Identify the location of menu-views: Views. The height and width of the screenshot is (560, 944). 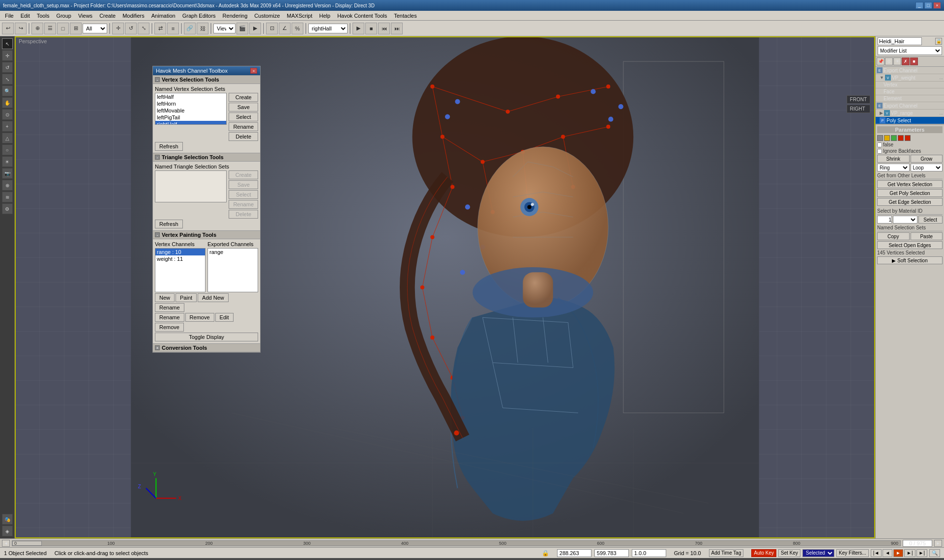
(86, 16).